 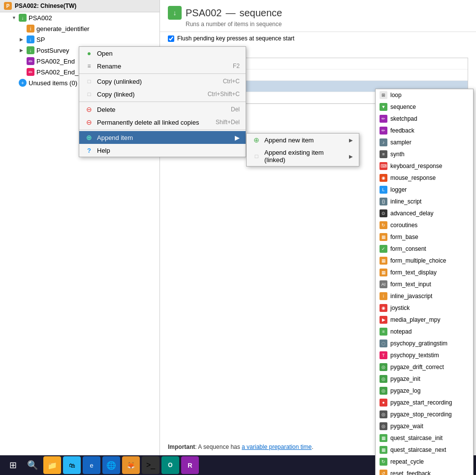 What do you see at coordinates (303, 156) in the screenshot?
I see `sub-append-existing: □ Append existing item (linked) ▶` at bounding box center [303, 156].